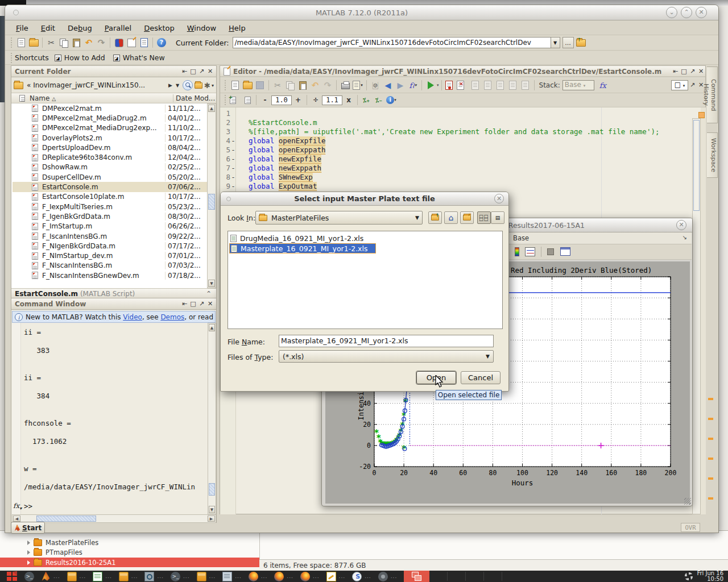 Image resolution: width=728 pixels, height=582 pixels. I want to click on run-icon, so click(431, 85).